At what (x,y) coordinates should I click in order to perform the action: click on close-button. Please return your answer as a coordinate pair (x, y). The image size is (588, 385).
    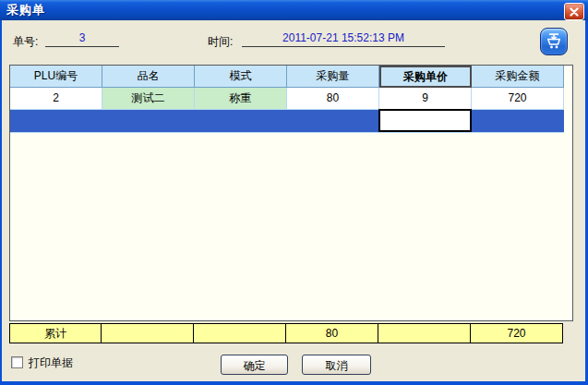
    Looking at the image, I should click on (574, 11).